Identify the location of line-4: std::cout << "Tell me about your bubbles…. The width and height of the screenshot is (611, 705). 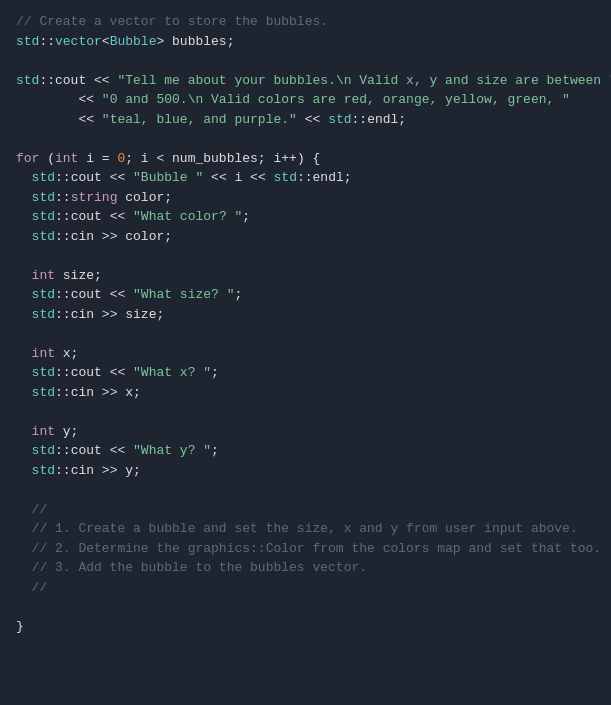
(306, 81).